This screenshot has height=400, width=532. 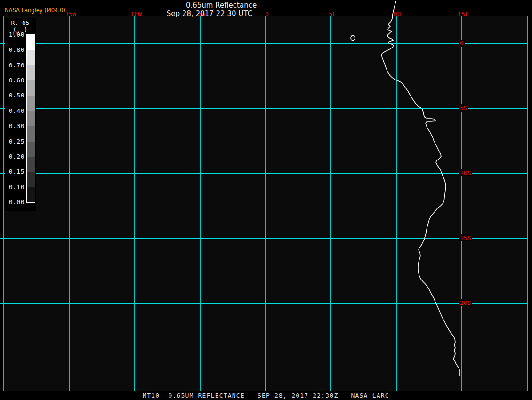 I want to click on island-outline, so click(x=353, y=38).